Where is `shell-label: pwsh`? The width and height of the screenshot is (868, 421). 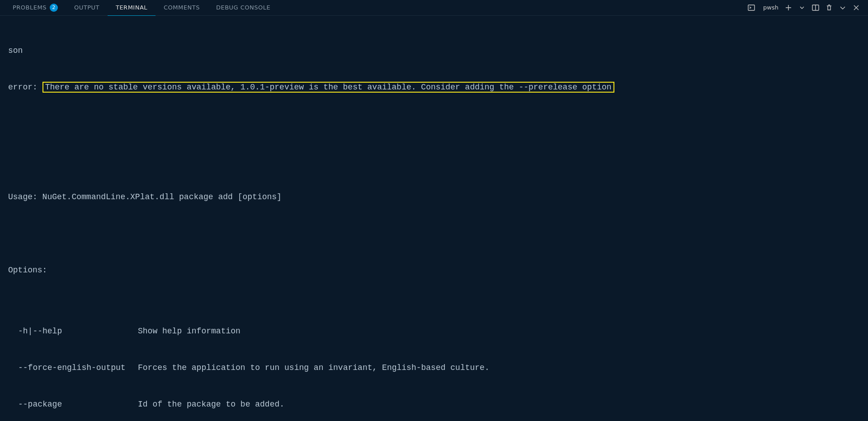
shell-label: pwsh is located at coordinates (771, 8).